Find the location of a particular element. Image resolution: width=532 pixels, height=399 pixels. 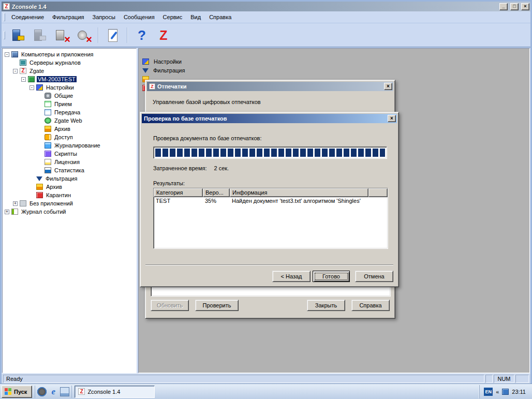

column-probability: Веро... is located at coordinates (216, 193).